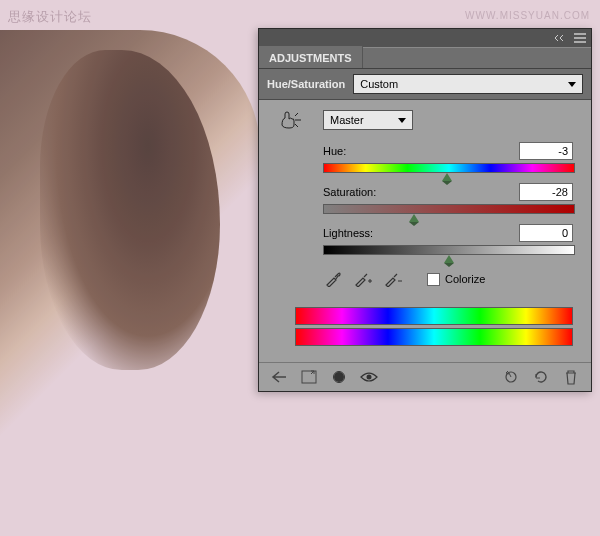 Image resolution: width=600 pixels, height=536 pixels. Describe the element at coordinates (465, 279) in the screenshot. I see `colorize-label: Colorize` at that location.